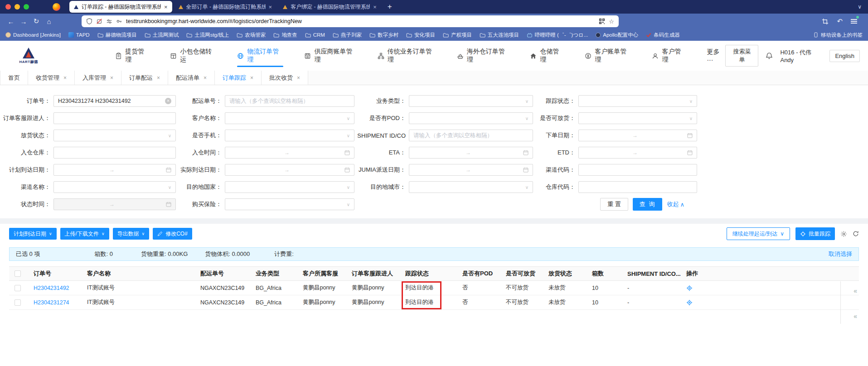  Describe the element at coordinates (845, 56) in the screenshot. I see `language-button: English` at that location.